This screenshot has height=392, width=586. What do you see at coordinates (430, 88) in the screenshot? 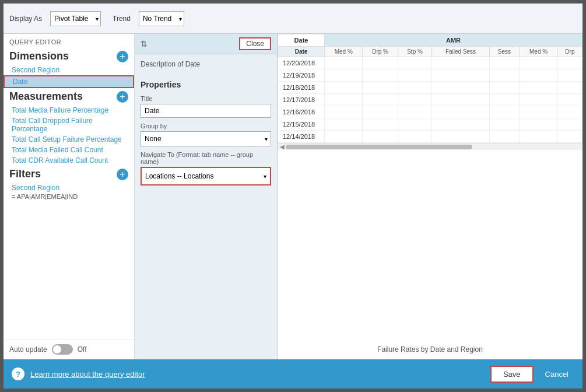
I see `table-row: 12/18/2018` at bounding box center [430, 88].